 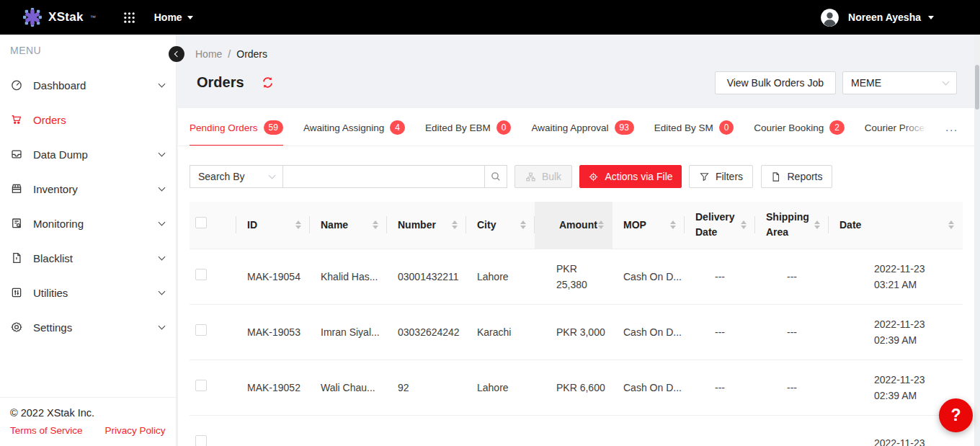 I want to click on sidebar-item-data-dump: Data Dump, so click(x=88, y=154).